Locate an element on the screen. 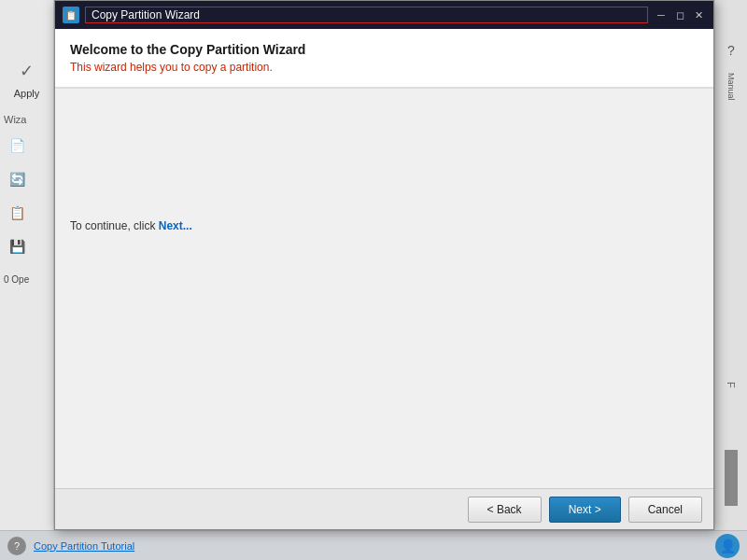  apply-label: Apply is located at coordinates (27, 93).